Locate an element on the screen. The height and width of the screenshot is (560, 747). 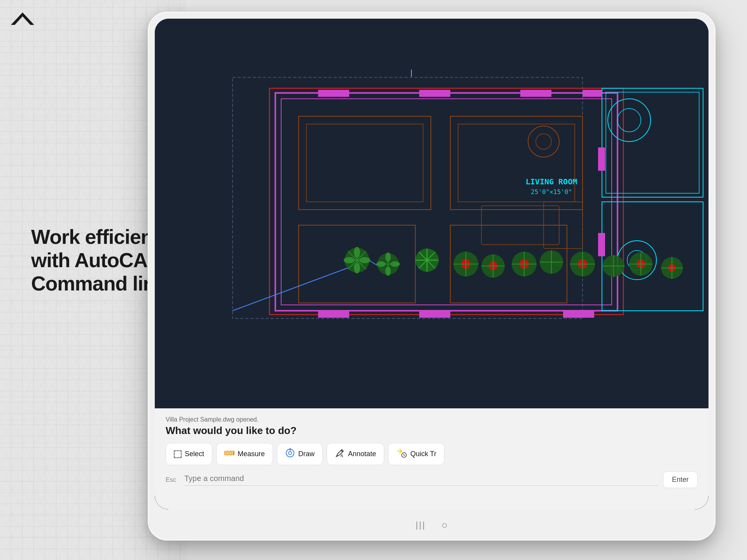
svg-text: A is located at coordinates (342, 456).